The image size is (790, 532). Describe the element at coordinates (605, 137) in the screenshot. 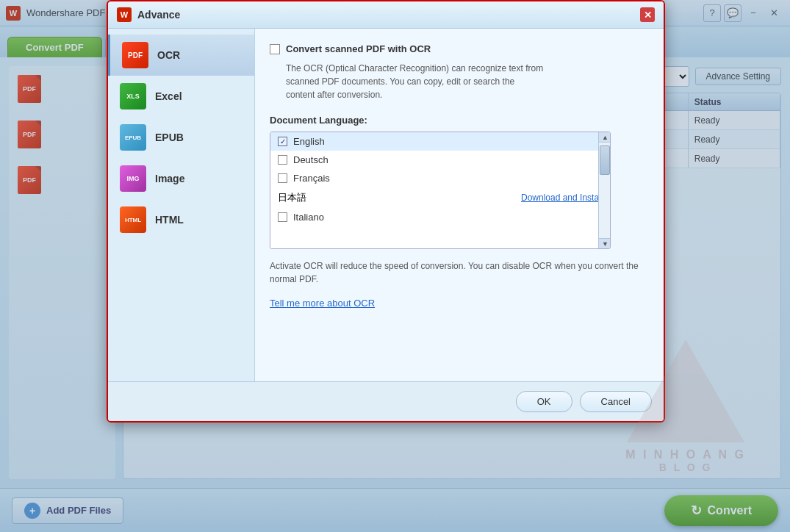

I see `scrollbar-arrow-up: ▲` at that location.